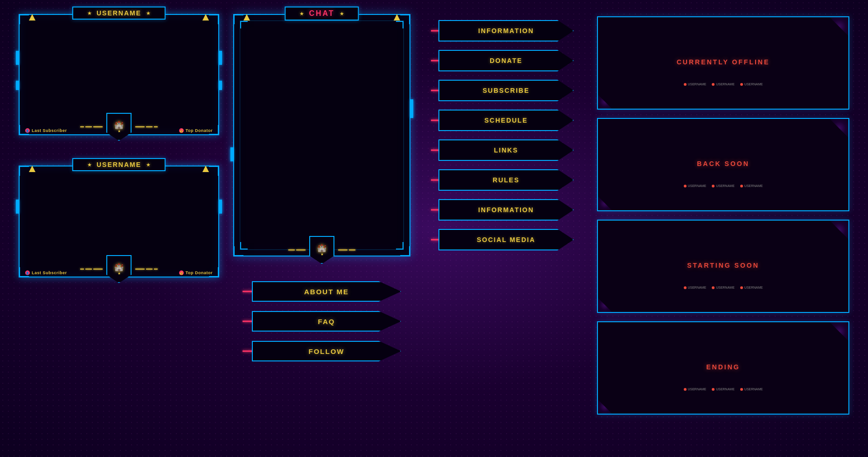 This screenshot has height=457, width=868. I want to click on panel-header-1: ★ USERNAME ★, so click(119, 13).